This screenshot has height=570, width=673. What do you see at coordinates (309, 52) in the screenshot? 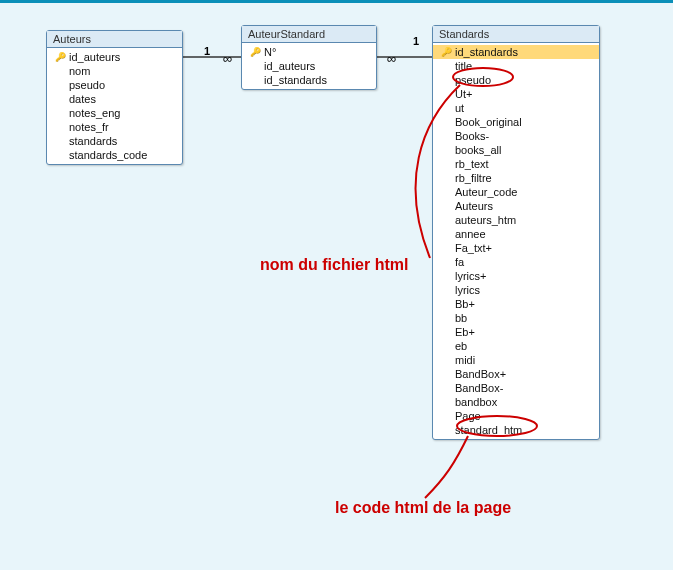
I see `field-row: 🔑N°` at bounding box center [309, 52].